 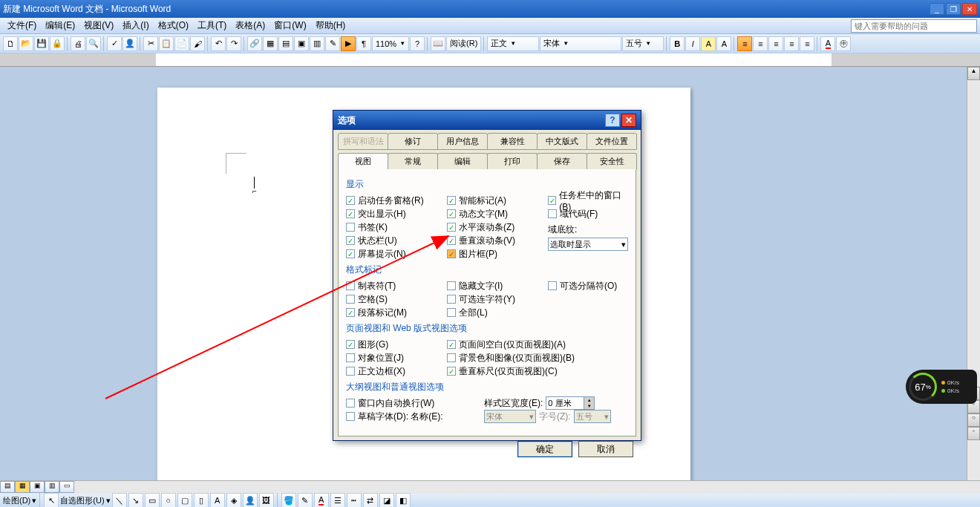 I want to click on spellcheck-icon: ✓, so click(x=114, y=44).